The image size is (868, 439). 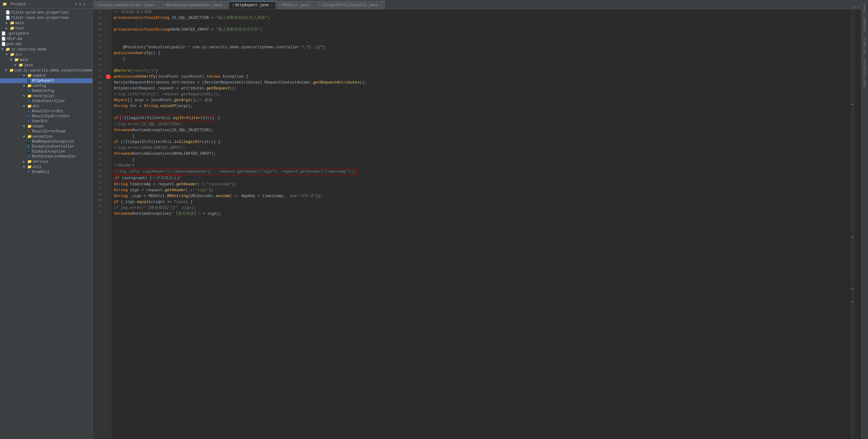 What do you see at coordinates (127, 5) in the screenshot?
I see `tab-exception-controller: CExceptionController.java✕` at bounding box center [127, 5].